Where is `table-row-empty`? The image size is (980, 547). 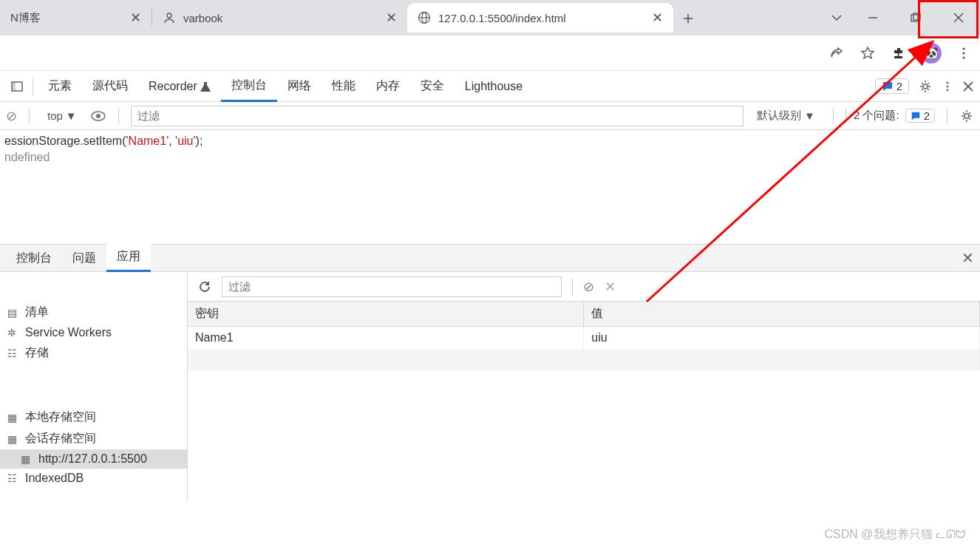 table-row-empty is located at coordinates (584, 360).